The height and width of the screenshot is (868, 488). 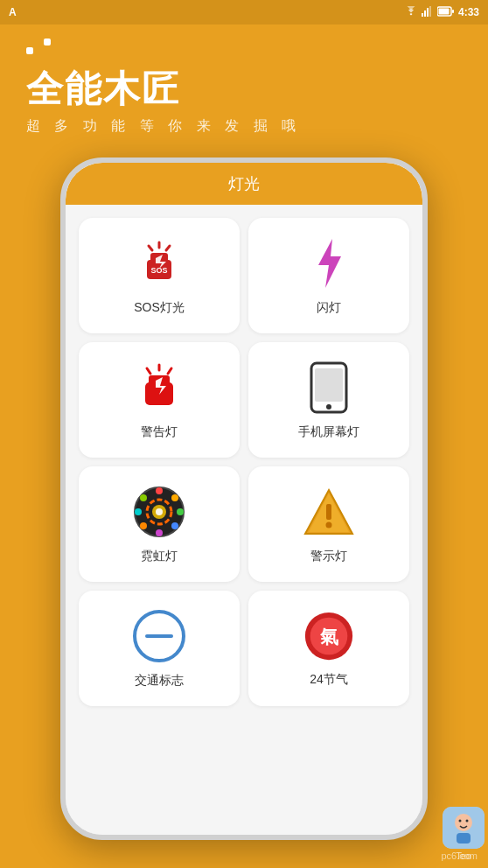 I want to click on solar-icon: 氣, so click(x=329, y=636).